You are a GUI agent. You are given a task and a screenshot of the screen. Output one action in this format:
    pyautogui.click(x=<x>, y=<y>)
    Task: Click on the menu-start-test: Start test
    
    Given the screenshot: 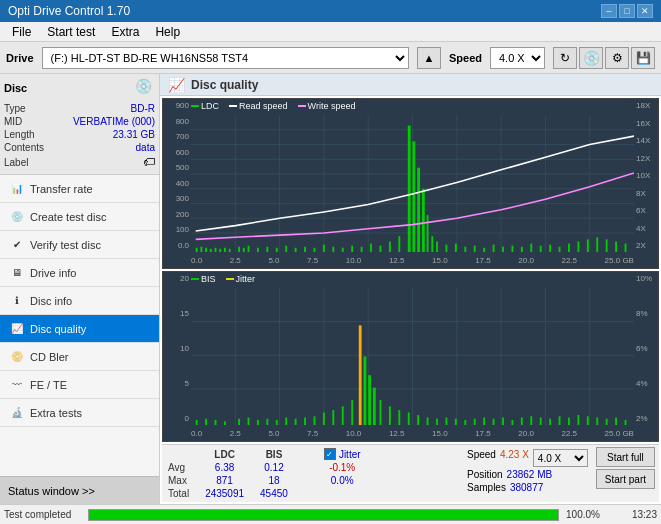 What is the action you would take?
    pyautogui.click(x=71, y=32)
    